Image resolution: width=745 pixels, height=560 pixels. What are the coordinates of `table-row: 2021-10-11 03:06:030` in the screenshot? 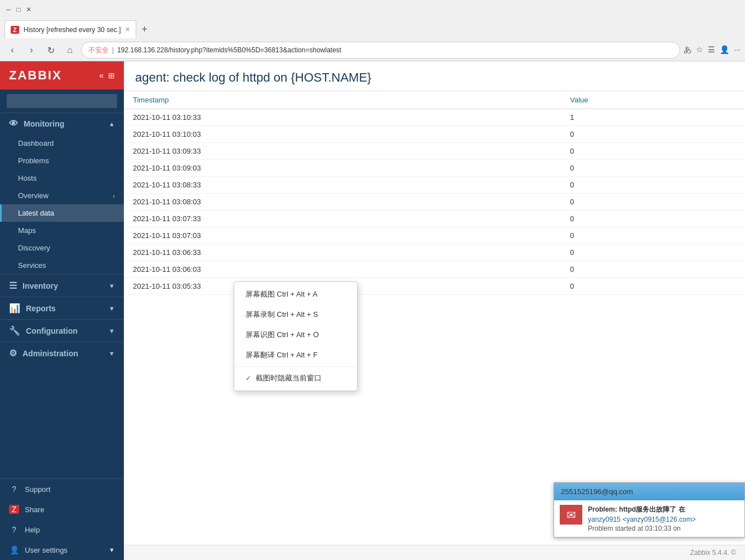 It's located at (435, 270).